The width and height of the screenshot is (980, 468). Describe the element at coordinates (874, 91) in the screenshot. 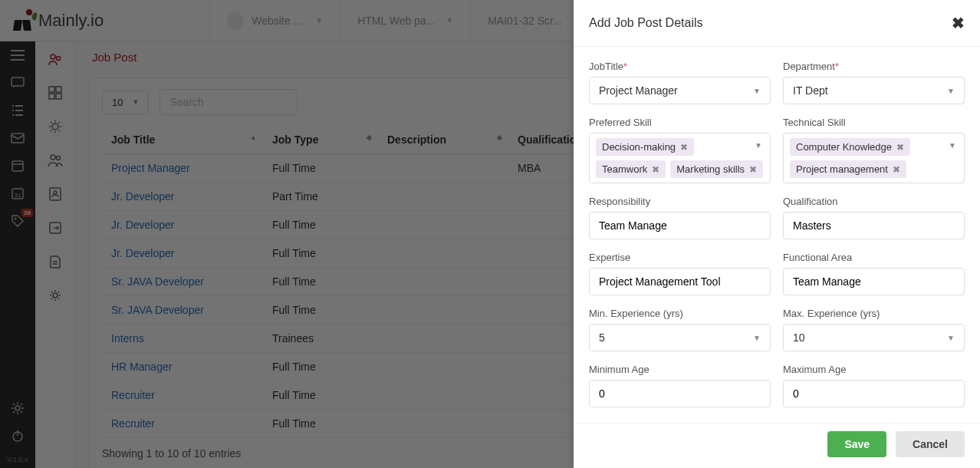

I see `department-select: IT Dept▼` at that location.